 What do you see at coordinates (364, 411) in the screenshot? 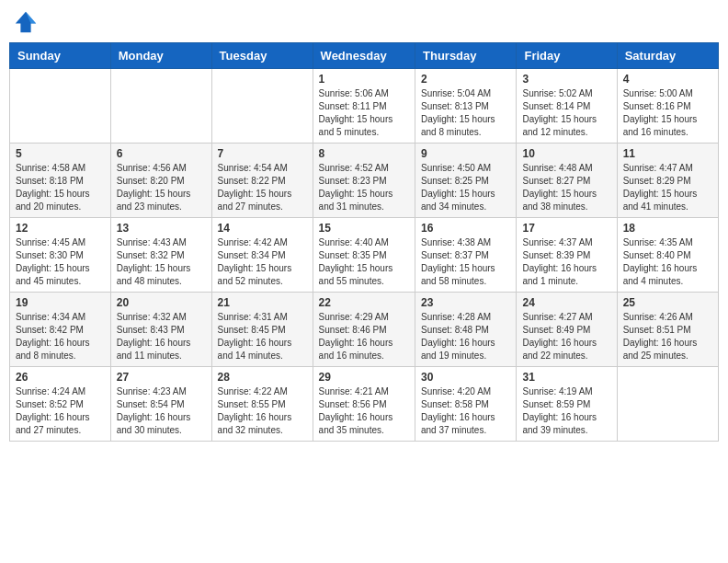
I see `day-info: Sunrise: 4:21 AMSunset: 8:56 PMDaylight:…` at bounding box center [364, 411].